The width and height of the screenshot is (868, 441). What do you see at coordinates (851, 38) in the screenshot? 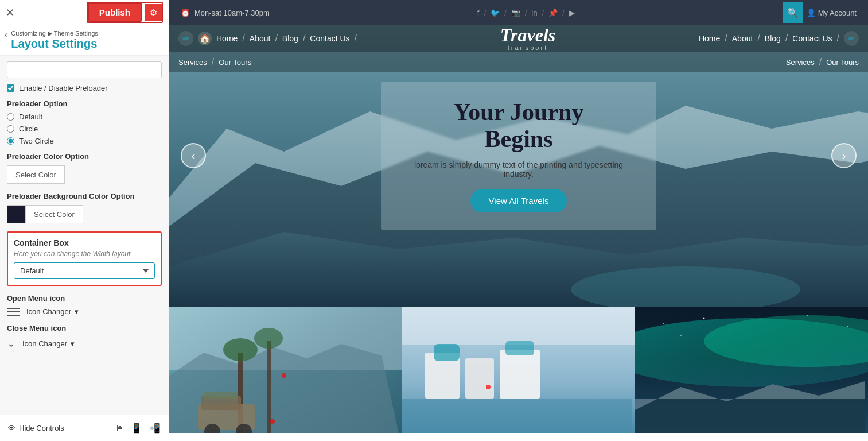
I see `edit-nav-right-icon: ✏` at bounding box center [851, 38].